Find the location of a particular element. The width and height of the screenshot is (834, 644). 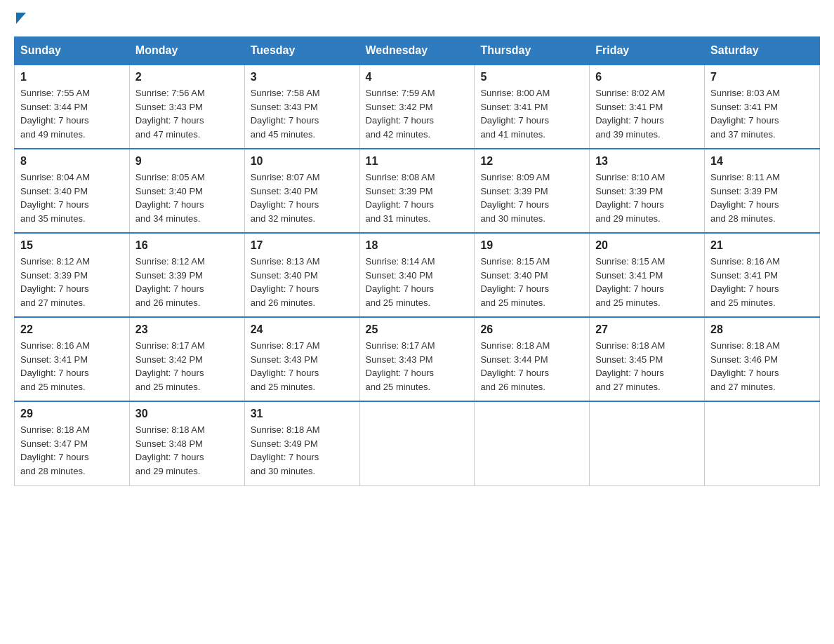

logo-arrow-icon is located at coordinates (21, 18).